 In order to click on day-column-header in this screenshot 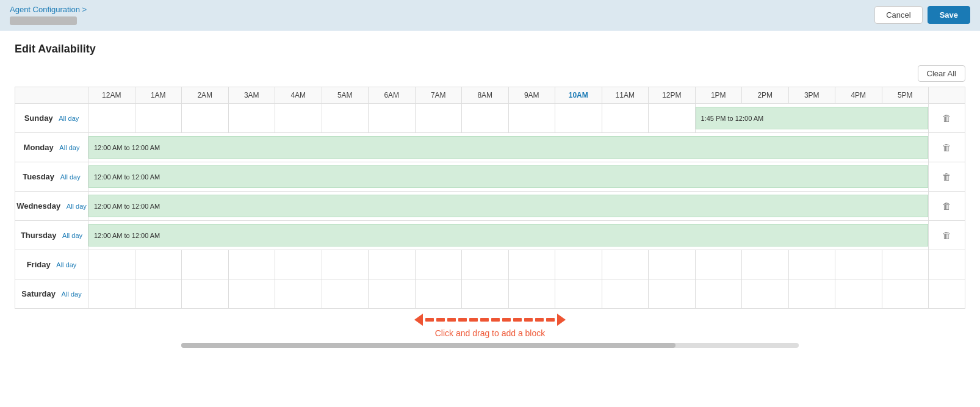, I will do `click(52, 95)`.